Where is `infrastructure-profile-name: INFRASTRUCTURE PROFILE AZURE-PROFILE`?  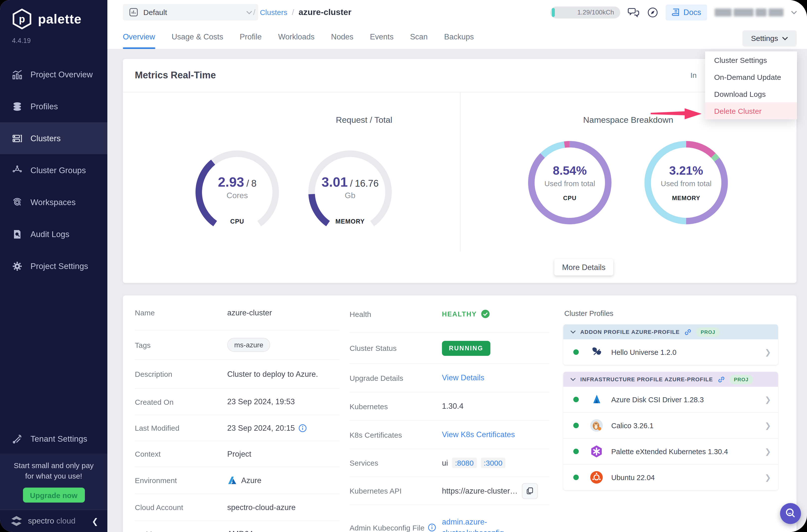 infrastructure-profile-name: INFRASTRUCTURE PROFILE AZURE-PROFILE is located at coordinates (646, 379).